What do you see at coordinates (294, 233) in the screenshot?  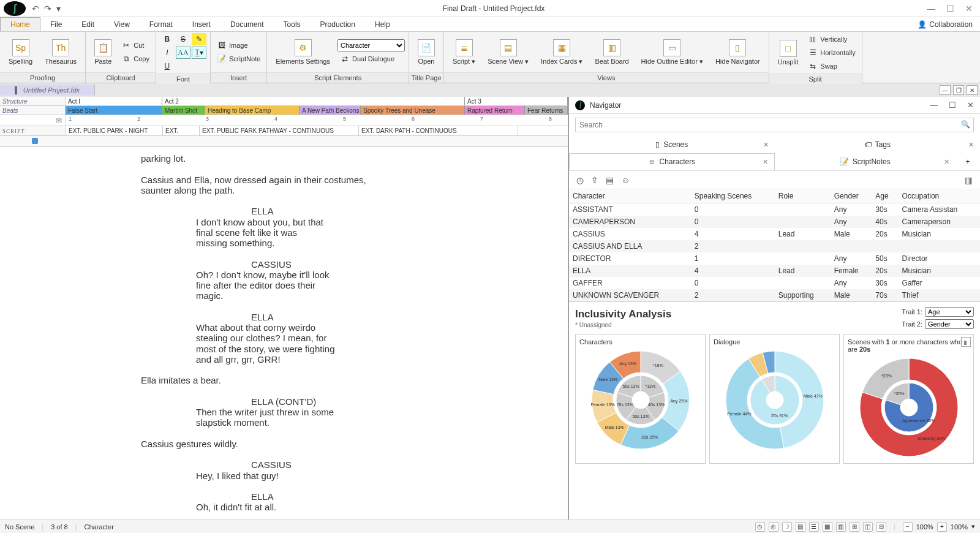 I see `script-line: final scene felt like it was` at bounding box center [294, 233].